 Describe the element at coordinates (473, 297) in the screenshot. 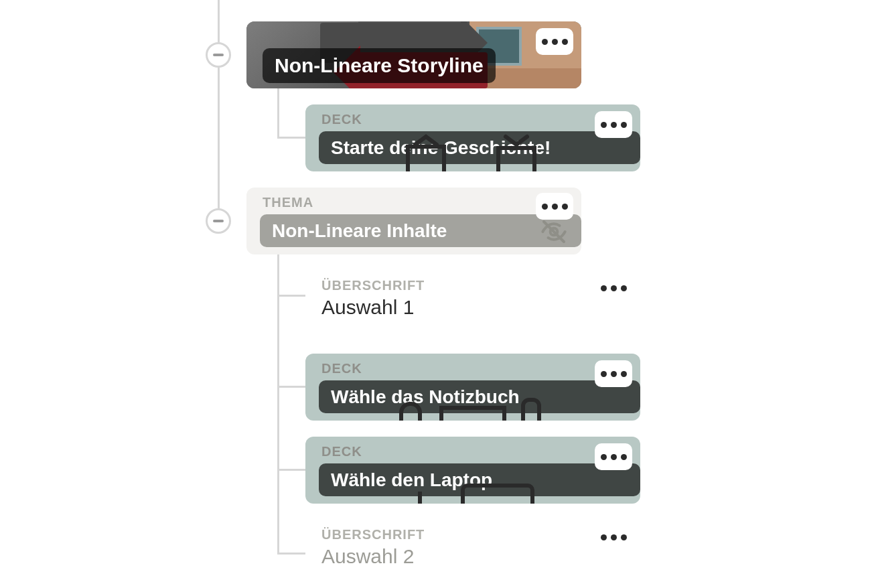

I see `heading-card-1: ÜBERSCHRIFT Auswahl 1` at that location.